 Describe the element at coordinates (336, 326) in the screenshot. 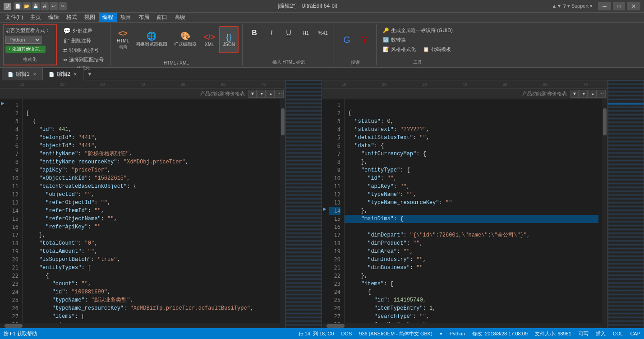

I see `right-scroll-thumb-h` at that location.